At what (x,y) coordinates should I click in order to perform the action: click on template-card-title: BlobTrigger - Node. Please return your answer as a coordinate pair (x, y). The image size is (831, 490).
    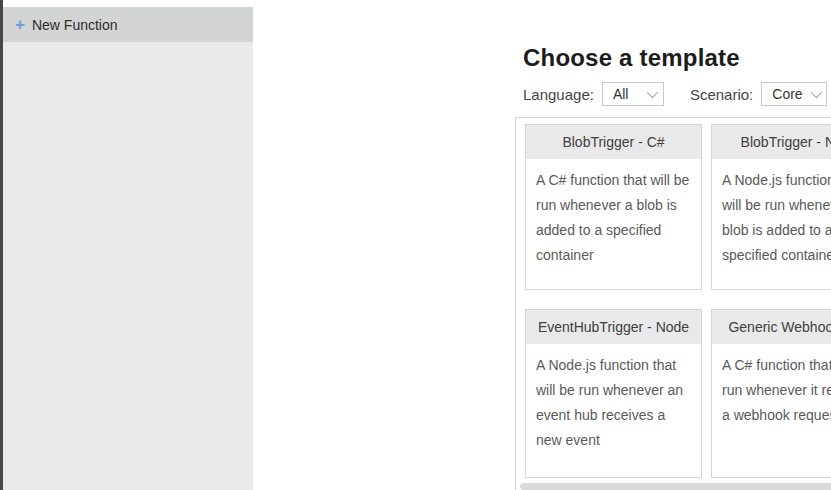
    Looking at the image, I should click on (772, 142).